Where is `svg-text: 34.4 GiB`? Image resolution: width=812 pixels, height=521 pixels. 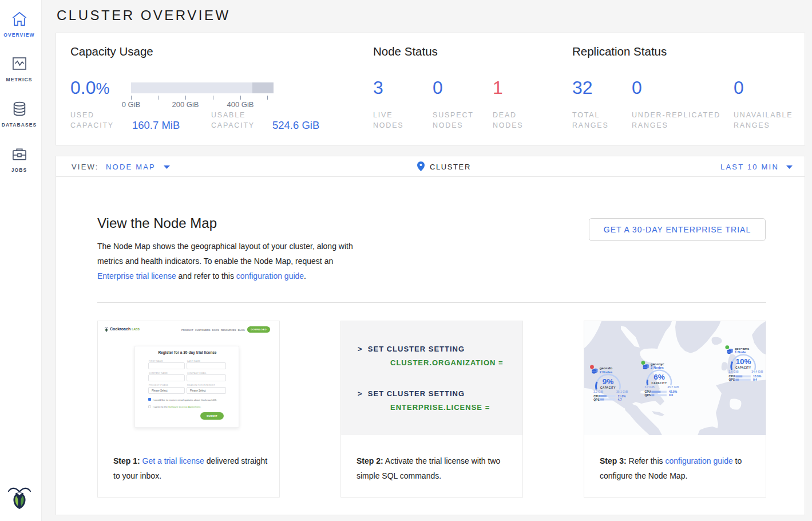
svg-text: 34.4 GiB is located at coordinates (757, 372).